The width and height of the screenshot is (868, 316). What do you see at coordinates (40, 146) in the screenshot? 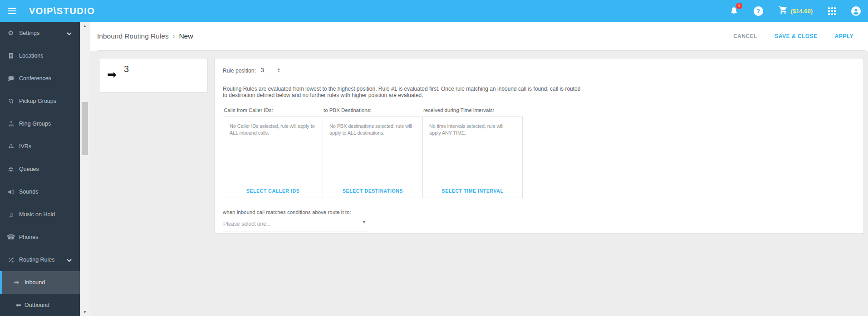
I see `sidebar-item-ivrs: IVRs` at bounding box center [40, 146].